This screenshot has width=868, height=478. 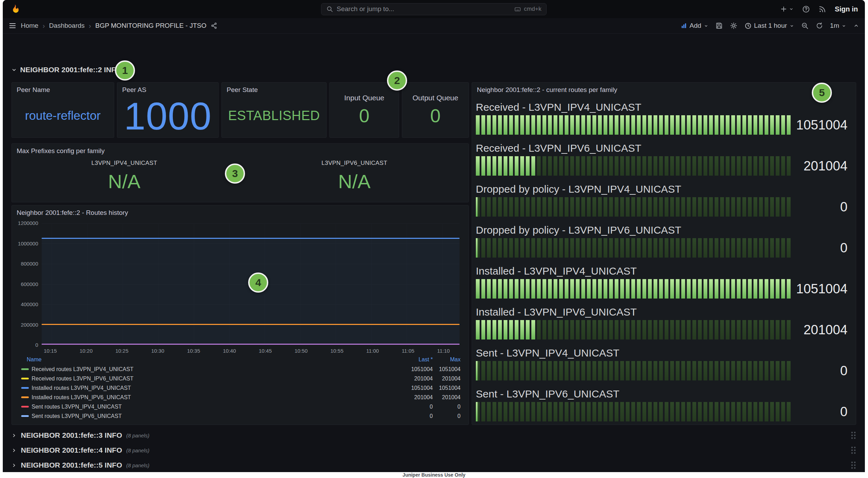 I want to click on share-icon, so click(x=214, y=26).